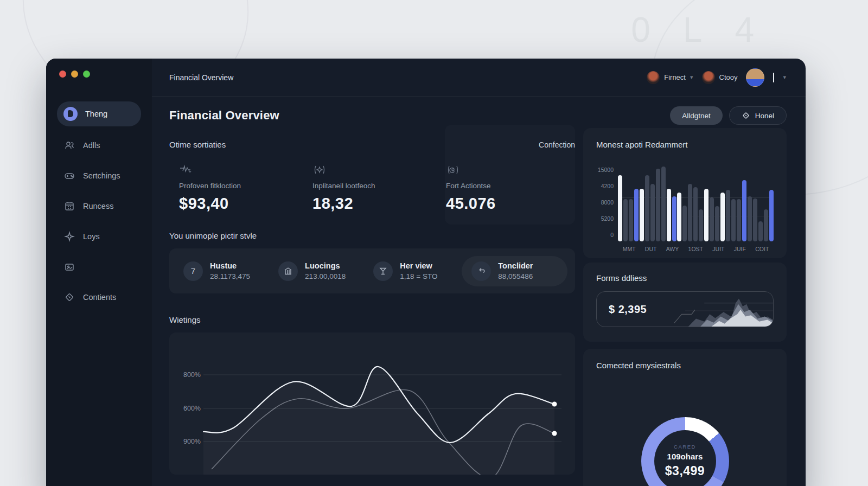 Image resolution: width=868 pixels, height=486 pixels. I want to click on user-label: Ctooy, so click(729, 77).